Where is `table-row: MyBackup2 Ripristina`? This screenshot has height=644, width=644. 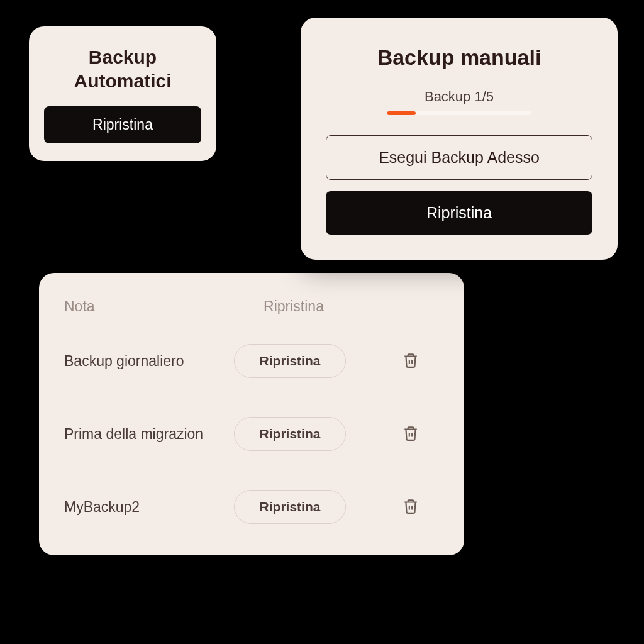
table-row: MyBackup2 Ripristina is located at coordinates (252, 507).